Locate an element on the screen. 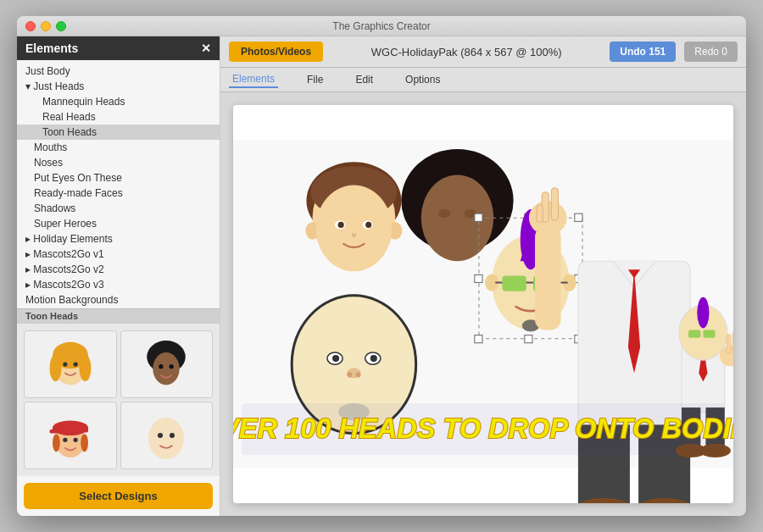  project-title: WGC-HolidayPak (864 x 567 @ 100%) is located at coordinates (466, 53).